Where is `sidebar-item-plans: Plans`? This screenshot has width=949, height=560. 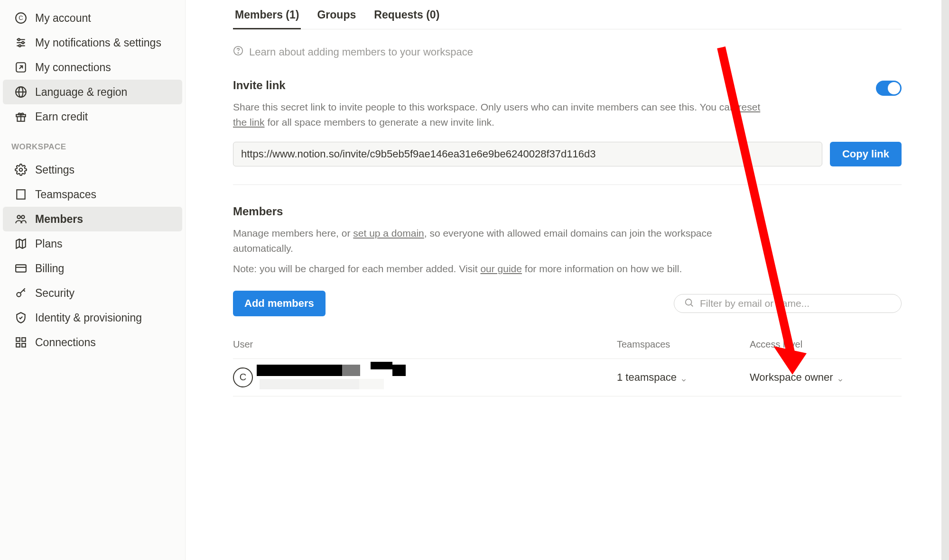 sidebar-item-plans: Plans is located at coordinates (93, 244).